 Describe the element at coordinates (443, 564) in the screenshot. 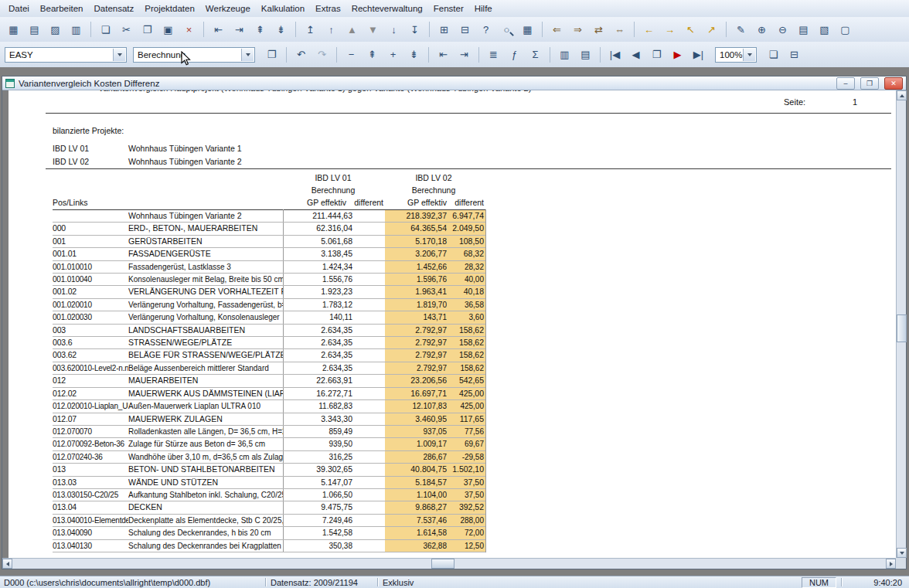

I see `horizontal-scroll-thumb` at that location.